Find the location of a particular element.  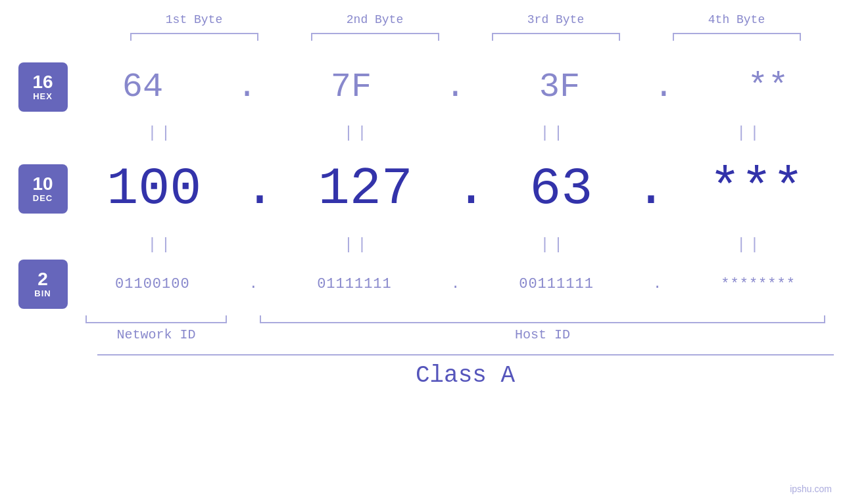

hex-values: 64 . 7F . 3F . ** is located at coordinates (466, 87).